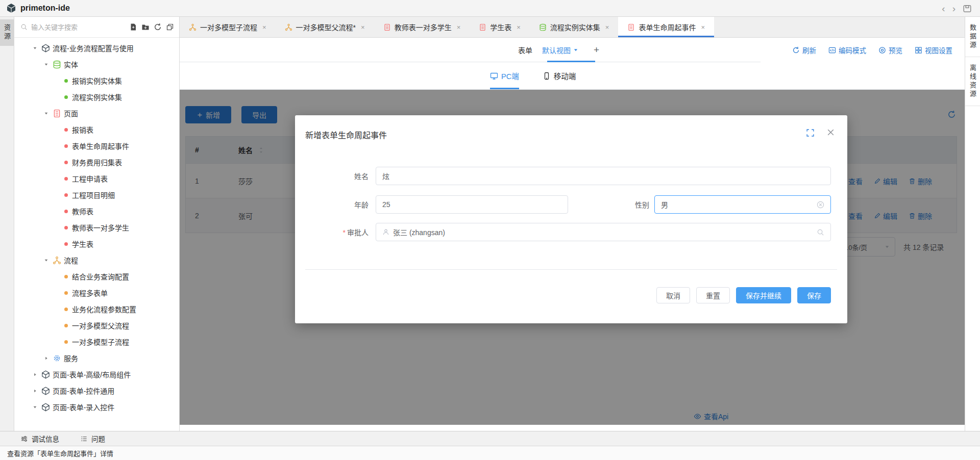 Image resolution: width=980 pixels, height=460 pixels. Describe the element at coordinates (596, 50) in the screenshot. I see `add-view-button: +` at that location.